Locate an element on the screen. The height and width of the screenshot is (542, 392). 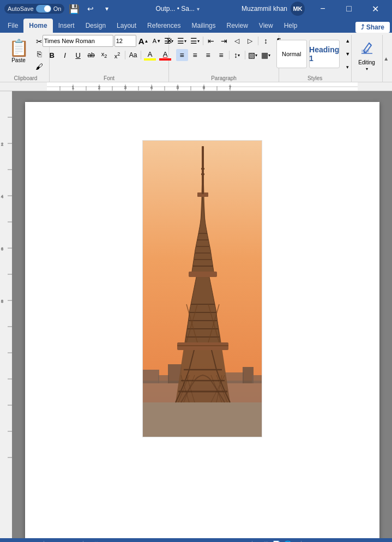
titlebar-center: Outp... • Sa... ▾ is located at coordinates (178, 9).